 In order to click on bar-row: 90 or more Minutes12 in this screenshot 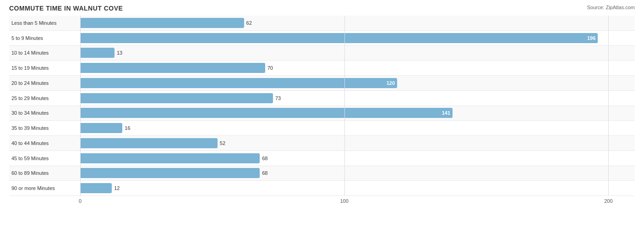, I will do `click(322, 188)`.